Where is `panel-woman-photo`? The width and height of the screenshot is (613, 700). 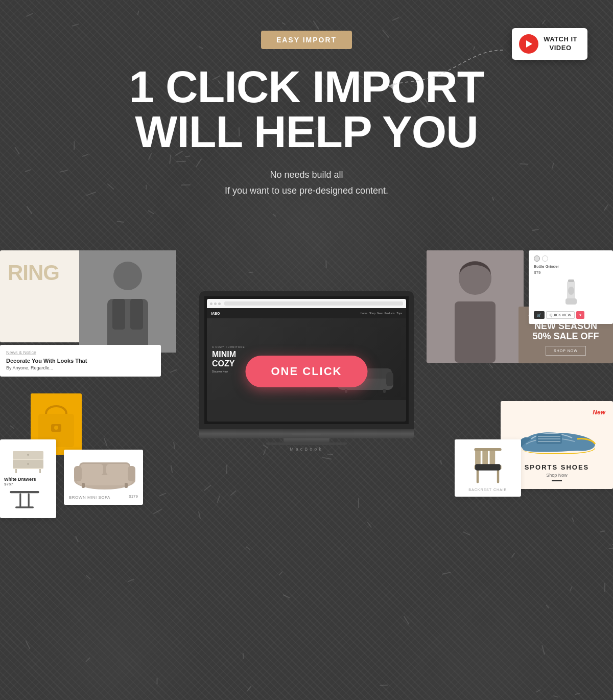 panel-woman-photo is located at coordinates (475, 307).